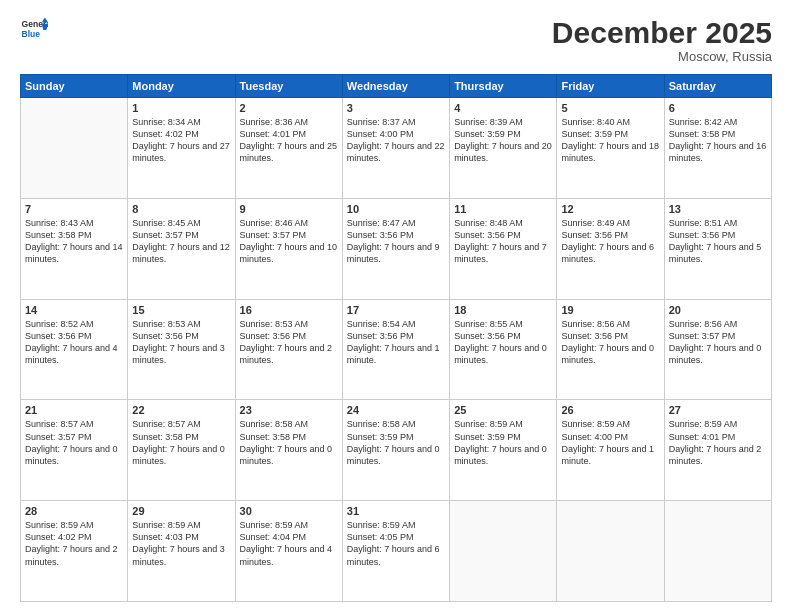  What do you see at coordinates (610, 108) in the screenshot?
I see `day-number: 5` at bounding box center [610, 108].